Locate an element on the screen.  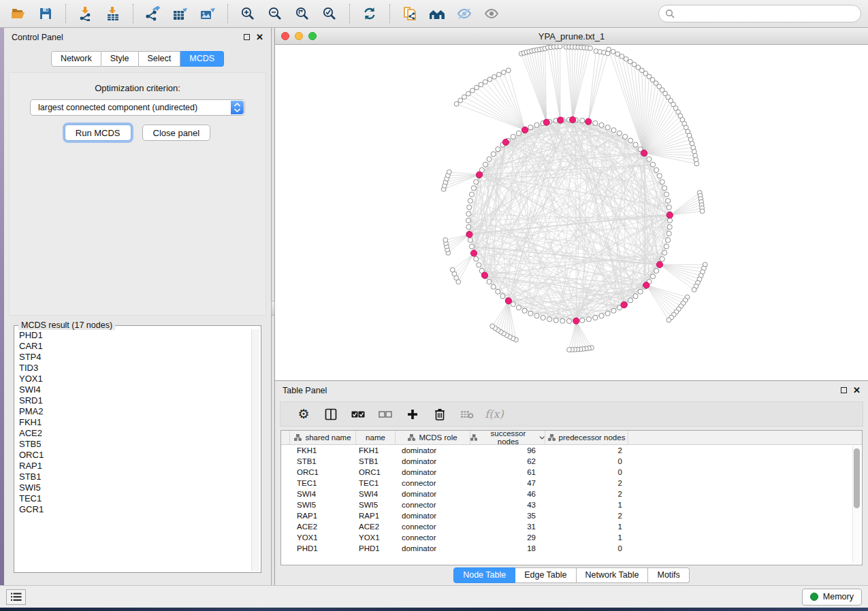
table-scrollbar-thumb is located at coordinates (856, 478).